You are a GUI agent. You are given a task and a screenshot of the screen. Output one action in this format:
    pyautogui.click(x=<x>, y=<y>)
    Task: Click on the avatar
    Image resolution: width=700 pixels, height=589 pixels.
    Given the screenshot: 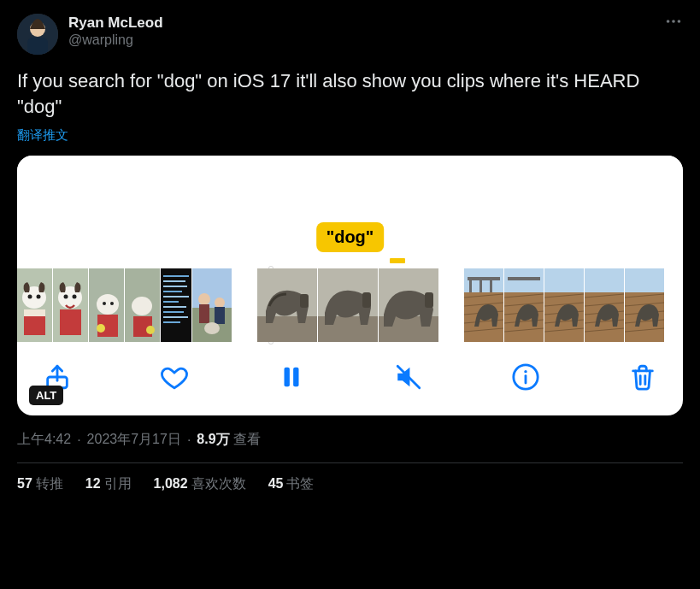 What is the action you would take?
    pyautogui.click(x=38, y=34)
    